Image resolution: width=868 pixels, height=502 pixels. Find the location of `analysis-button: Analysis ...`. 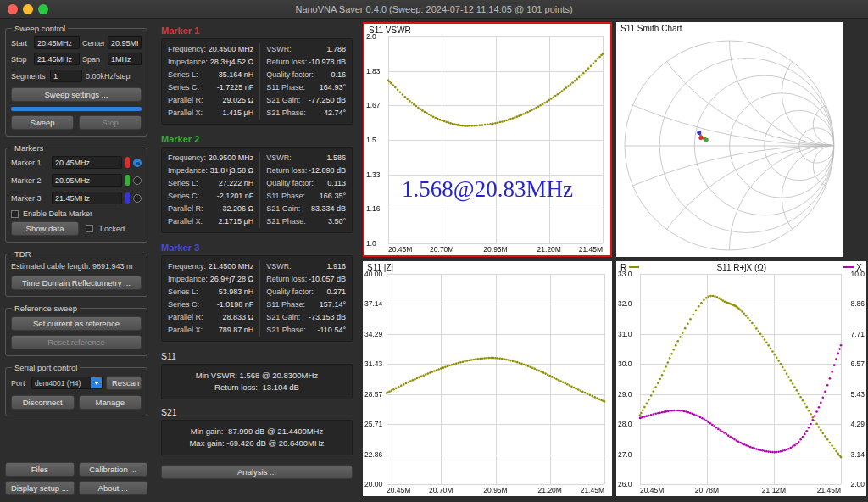

analysis-button: Analysis ... is located at coordinates (257, 471).